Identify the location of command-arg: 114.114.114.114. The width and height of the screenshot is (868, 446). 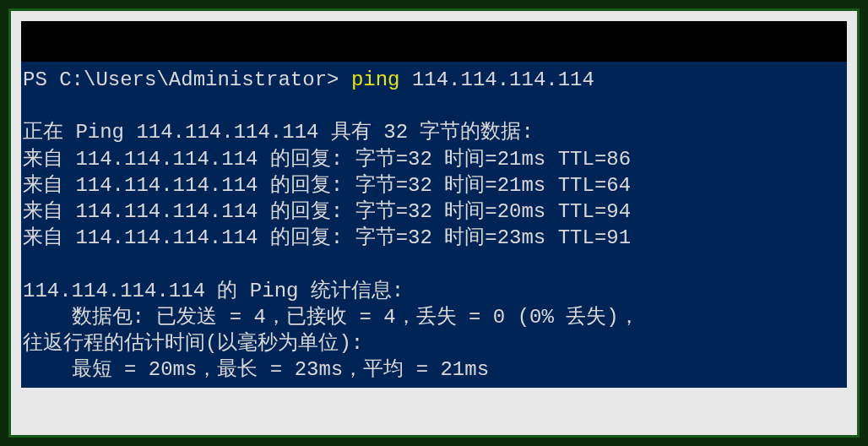
(496, 79).